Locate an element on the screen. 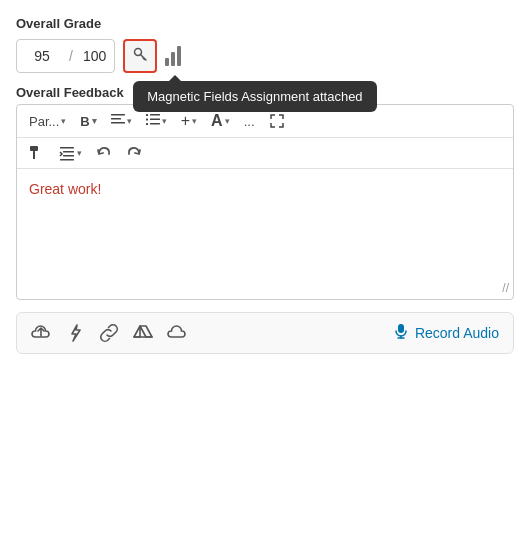  font-size-button: A ▾ is located at coordinates (220, 121).